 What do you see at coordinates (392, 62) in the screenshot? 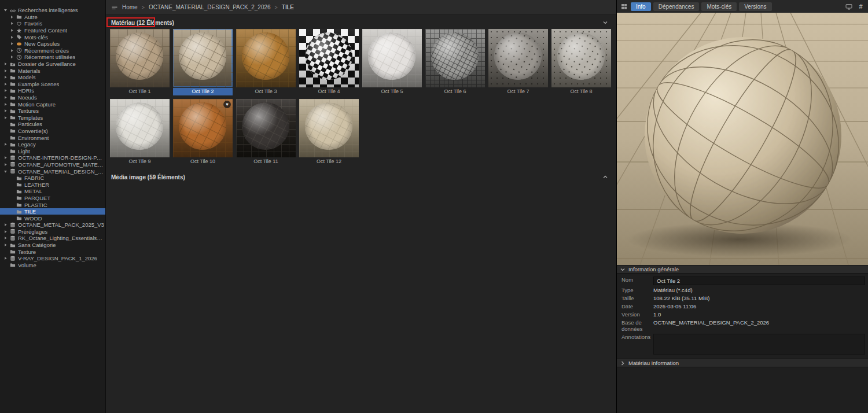
I see `material-tile-oct-tile-5: Oct Tile 5` at bounding box center [392, 62].